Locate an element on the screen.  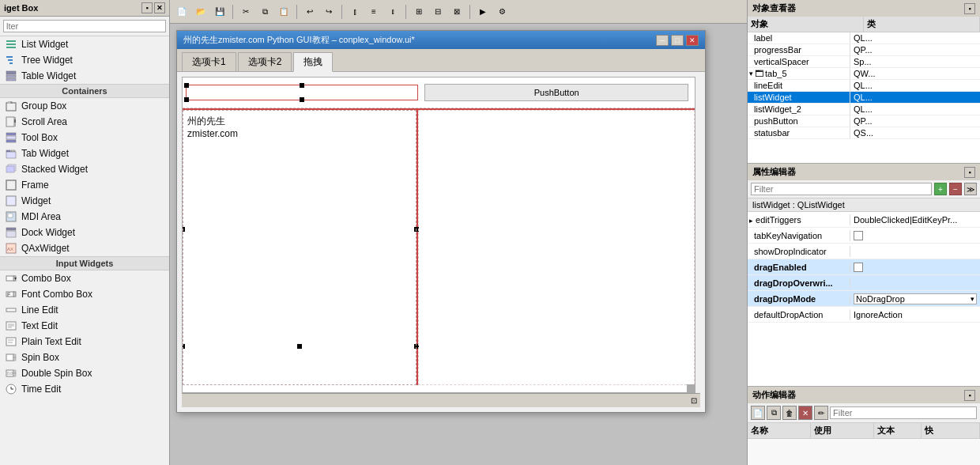
prop-row-showdrop: showDropIndicator is located at coordinates (864, 251).